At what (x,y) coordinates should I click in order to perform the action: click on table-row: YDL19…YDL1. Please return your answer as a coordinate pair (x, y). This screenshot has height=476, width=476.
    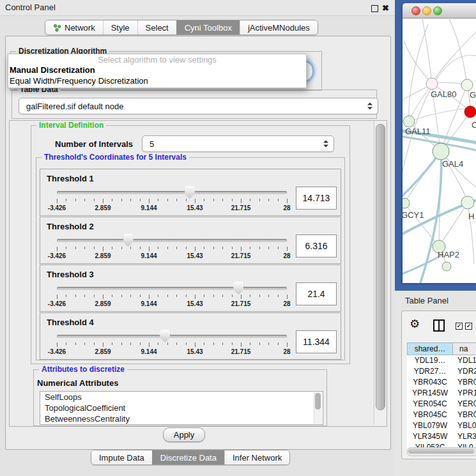
    Looking at the image, I should click on (441, 360).